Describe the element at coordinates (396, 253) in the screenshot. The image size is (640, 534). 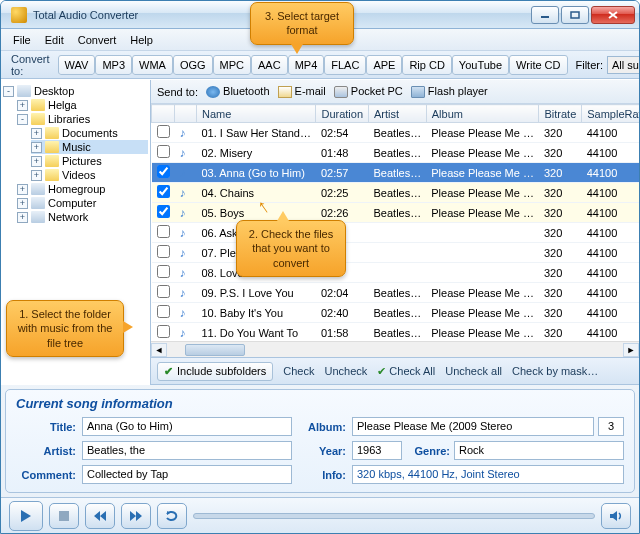
I see `table-row: ♪07. Please Pl32044100` at that location.